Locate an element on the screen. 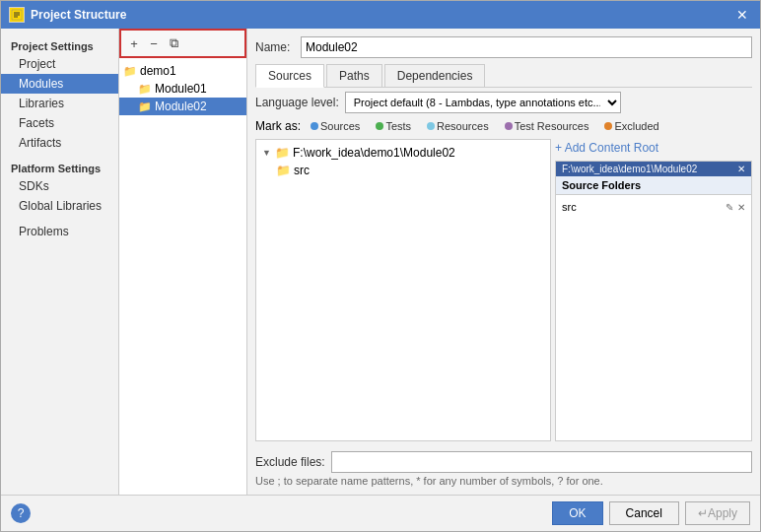 This screenshot has width=761, height=532. module-tree-panel: + − ⧉ 📁 demo1 📁 Module01 is located at coordinates (183, 262).